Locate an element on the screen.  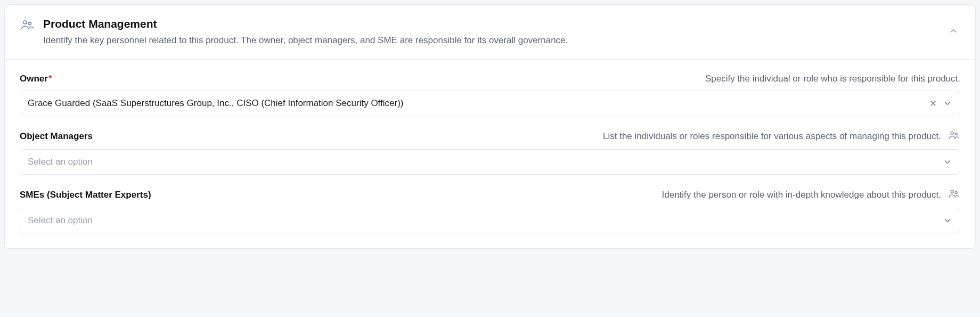
owner-help-wrap: Specify the individual or role who is re… is located at coordinates (833, 79).